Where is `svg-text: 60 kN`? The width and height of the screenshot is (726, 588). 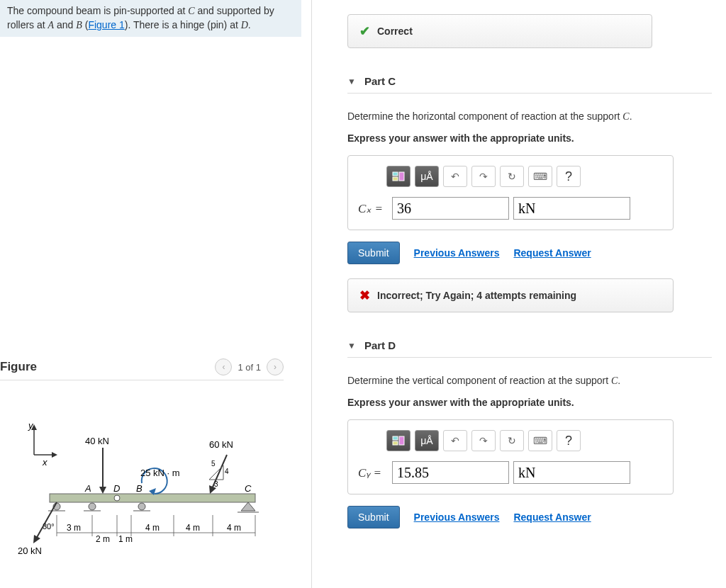
svg-text: 60 kN is located at coordinates (221, 445).